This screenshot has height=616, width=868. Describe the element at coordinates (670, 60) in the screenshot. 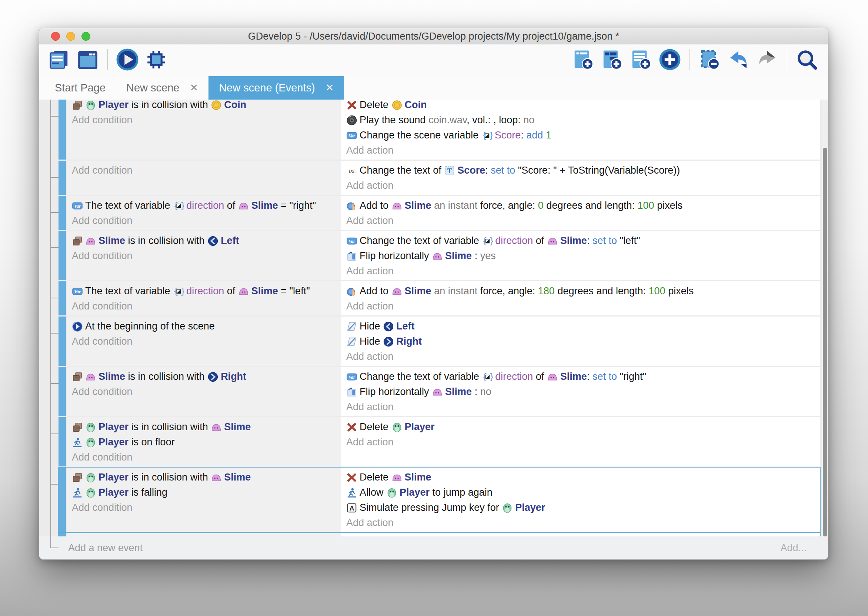

I see `add-plus-icon` at that location.